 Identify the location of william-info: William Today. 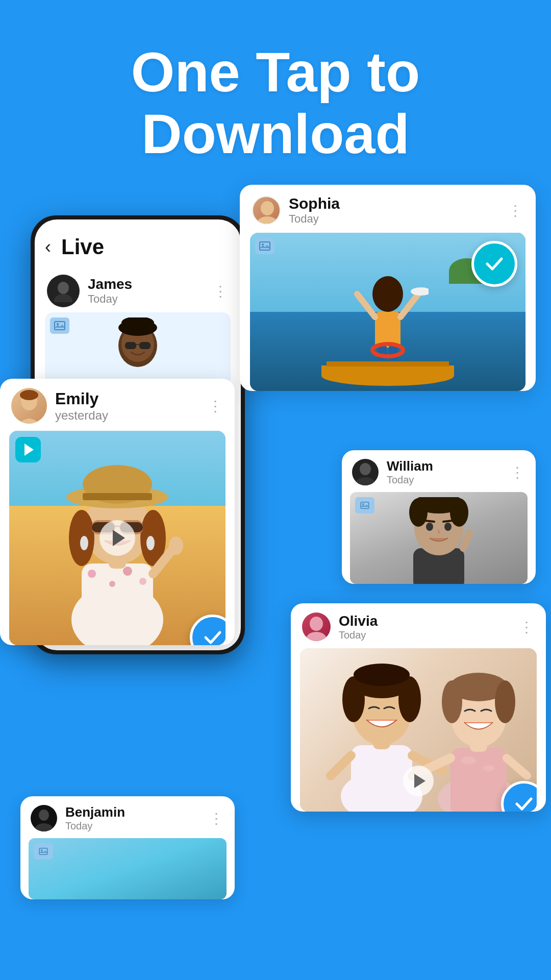
(444, 472).